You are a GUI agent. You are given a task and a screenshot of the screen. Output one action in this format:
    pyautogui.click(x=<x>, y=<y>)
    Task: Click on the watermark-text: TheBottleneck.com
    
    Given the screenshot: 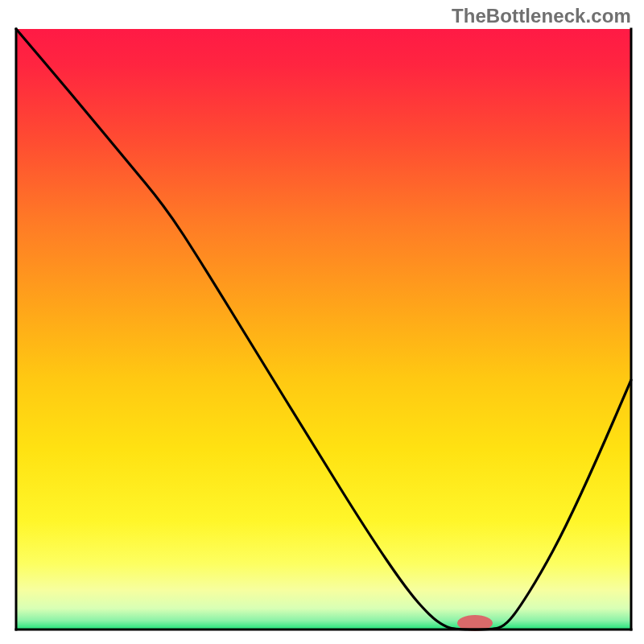 What is the action you would take?
    pyautogui.click(x=541, y=16)
    